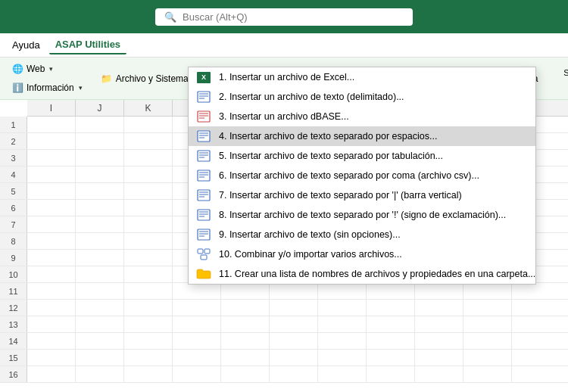  What do you see at coordinates (14, 257) in the screenshot?
I see `row-num: 9` at bounding box center [14, 257].